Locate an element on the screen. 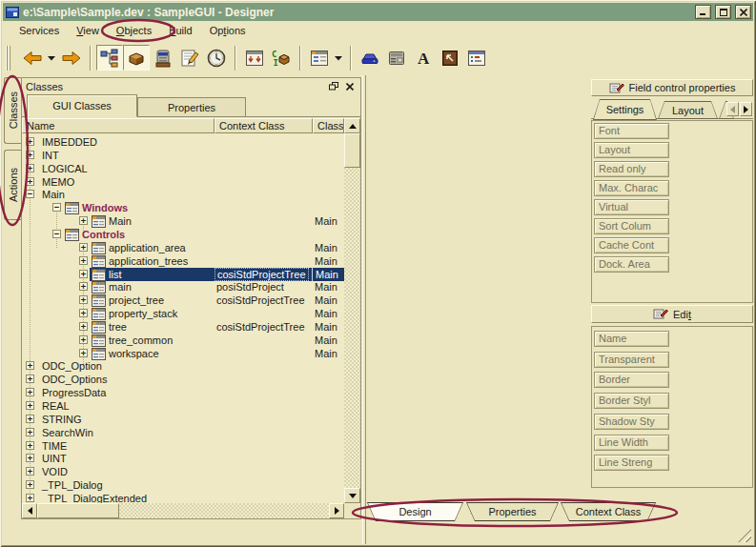  property-button-layout: Layout is located at coordinates (631, 151).